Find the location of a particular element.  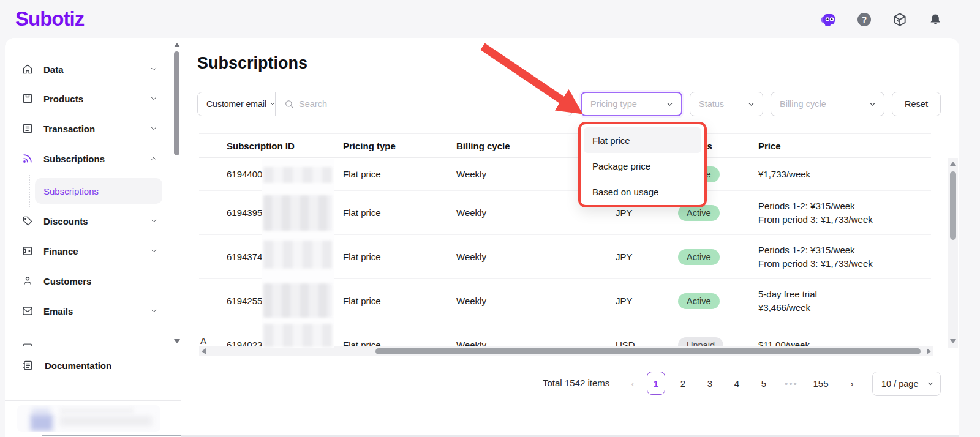

search-category-value: Customer email is located at coordinates (236, 104).